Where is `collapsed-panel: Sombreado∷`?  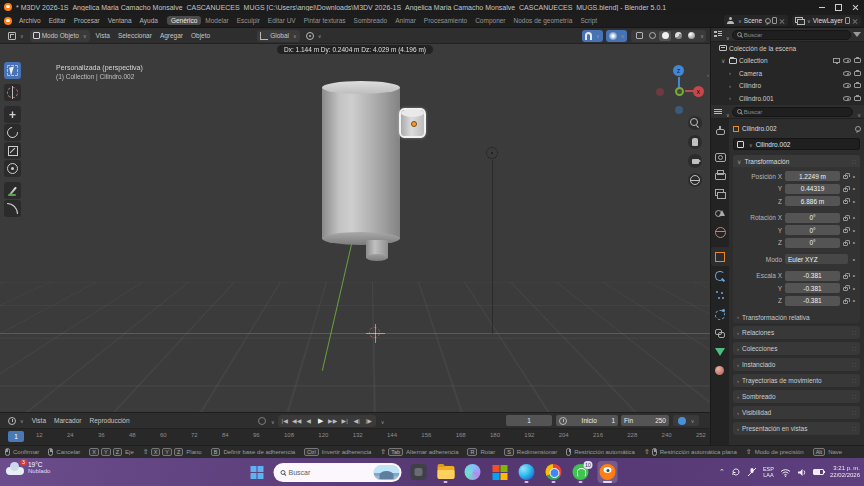 collapsed-panel: Sombreado∷ is located at coordinates (796, 396).